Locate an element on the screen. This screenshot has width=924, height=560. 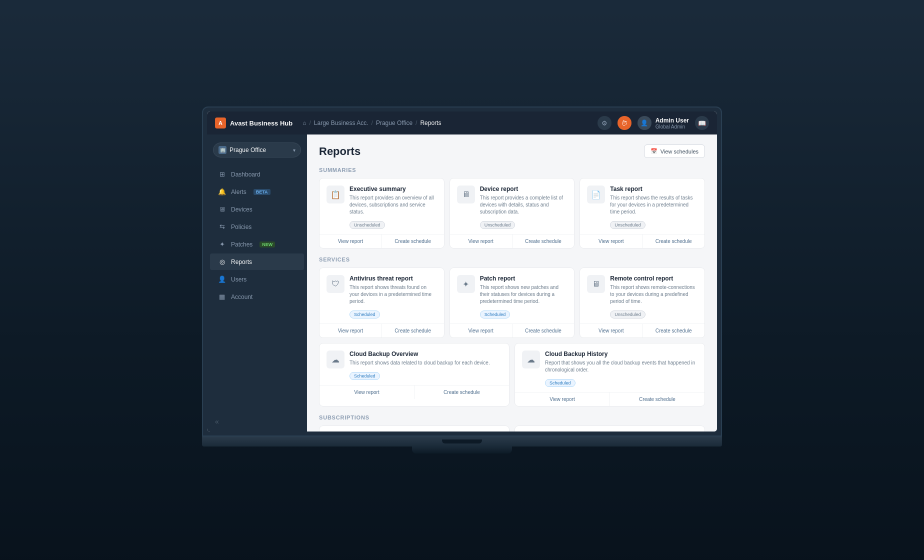
subscriptions-section-label: SUBSCRIPTIONS is located at coordinates (512, 418).